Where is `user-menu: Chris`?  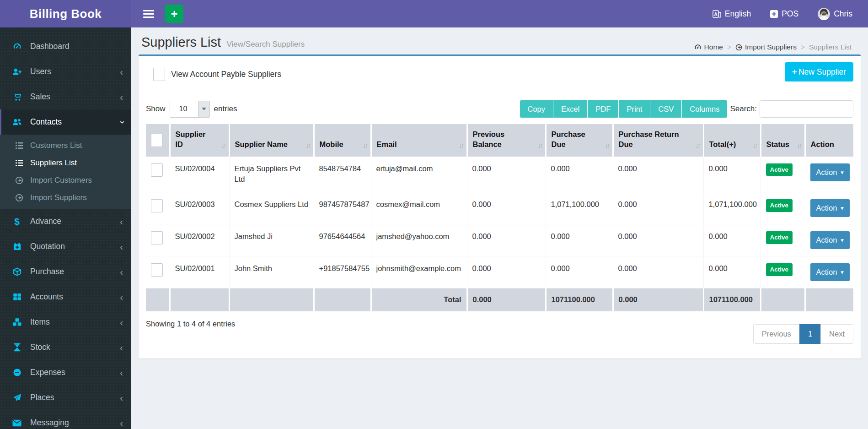
user-menu: Chris is located at coordinates (835, 14).